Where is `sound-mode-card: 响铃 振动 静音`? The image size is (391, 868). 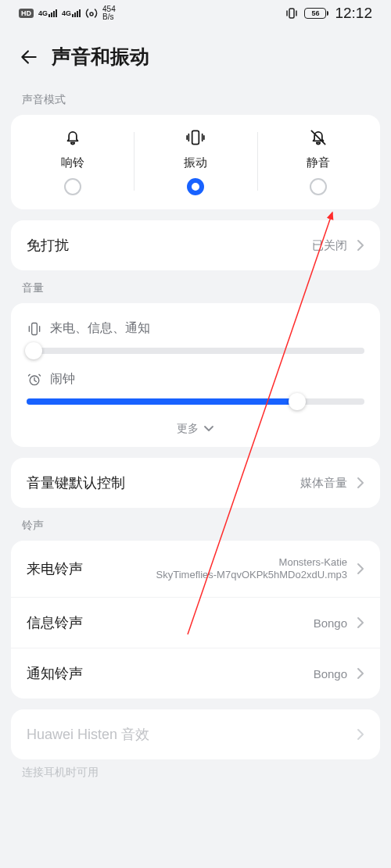 sound-mode-card: 响铃 振动 静音 is located at coordinates (196, 163).